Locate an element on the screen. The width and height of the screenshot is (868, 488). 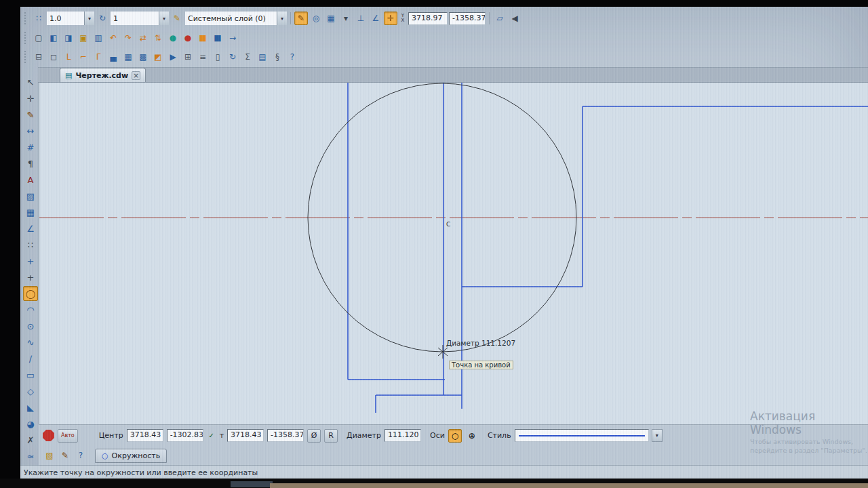
circle-tool: ◯ is located at coordinates (31, 293).